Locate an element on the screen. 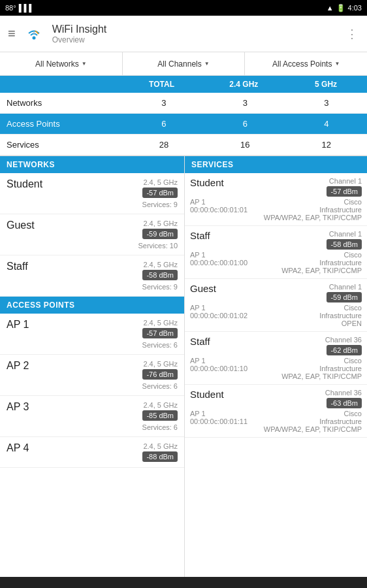  filter-networks: All Networks ▼ is located at coordinates (61, 64).